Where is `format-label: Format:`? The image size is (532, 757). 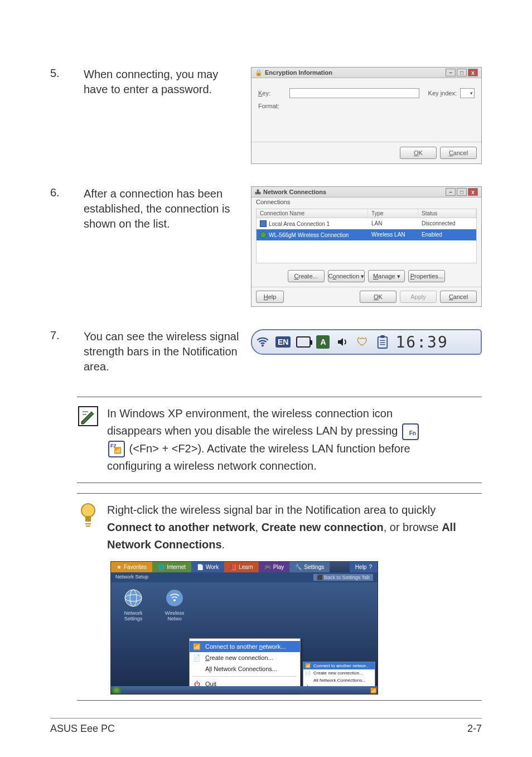
format-label: Format: is located at coordinates (272, 106).